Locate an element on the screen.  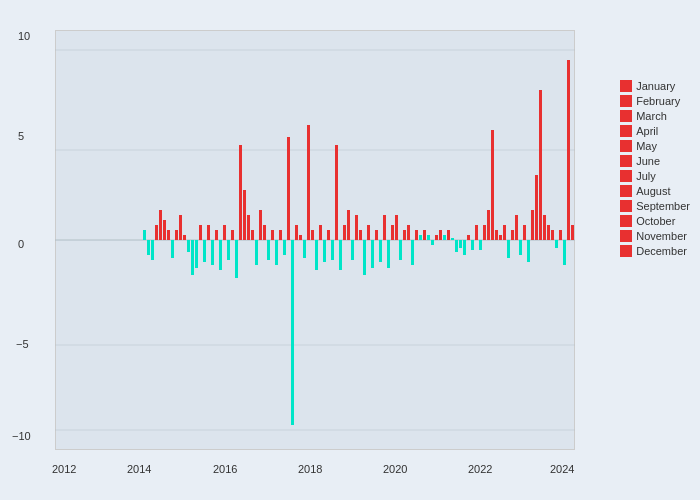
chart-legend: January February March April May June Ju… is located at coordinates (655, 168).